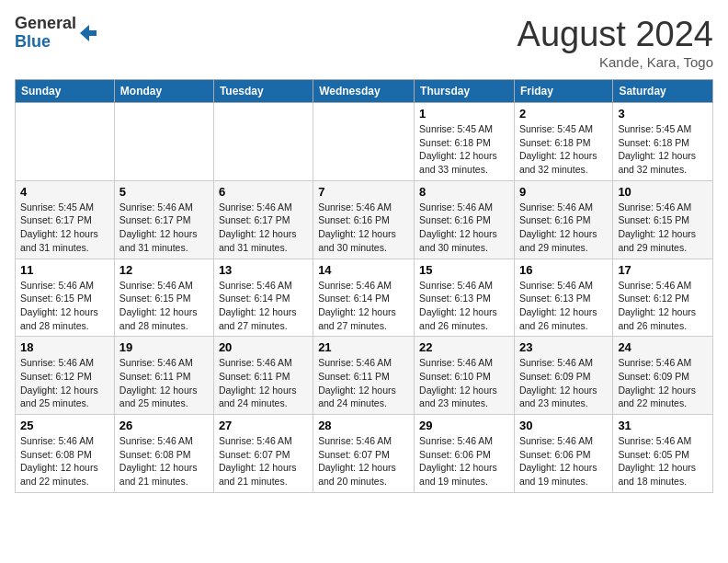 This screenshot has width=728, height=563. What do you see at coordinates (616, 42) in the screenshot?
I see `title-block: August 2024 Kande, Kara, Togo` at bounding box center [616, 42].